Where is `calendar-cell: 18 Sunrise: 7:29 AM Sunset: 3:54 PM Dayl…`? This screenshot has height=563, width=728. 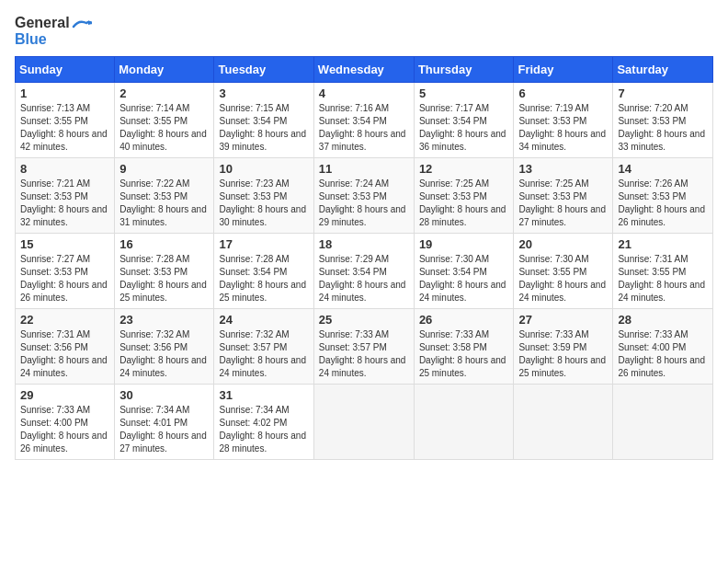
calendar-cell: 18 Sunrise: 7:29 AM Sunset: 3:54 PM Dayl… is located at coordinates (364, 271).